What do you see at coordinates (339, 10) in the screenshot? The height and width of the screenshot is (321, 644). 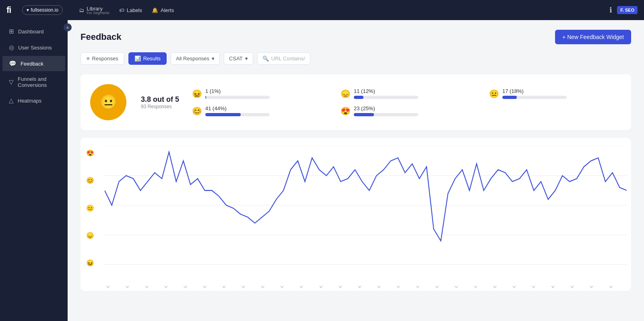 I see `topnav-nav: 🗂 Library For Segments 🏷 Labels 🔔 Alerts` at bounding box center [339, 10].